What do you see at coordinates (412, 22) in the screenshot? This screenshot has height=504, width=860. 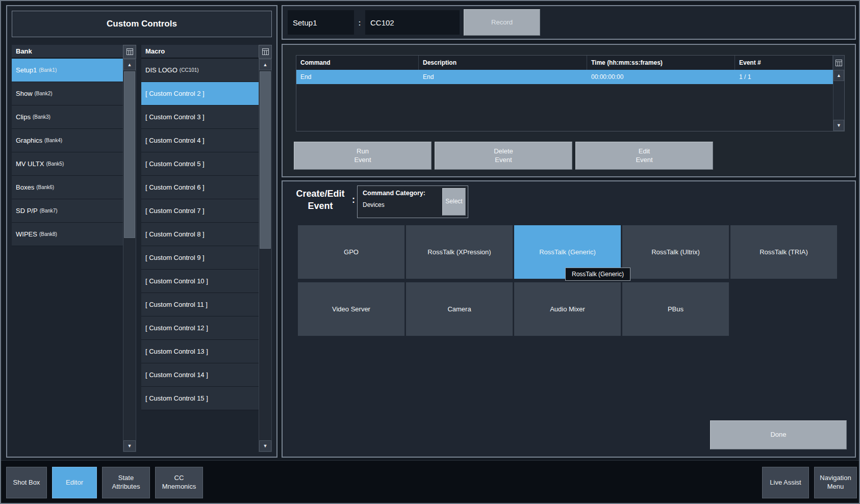 I see `cc-name-input: CC102` at bounding box center [412, 22].